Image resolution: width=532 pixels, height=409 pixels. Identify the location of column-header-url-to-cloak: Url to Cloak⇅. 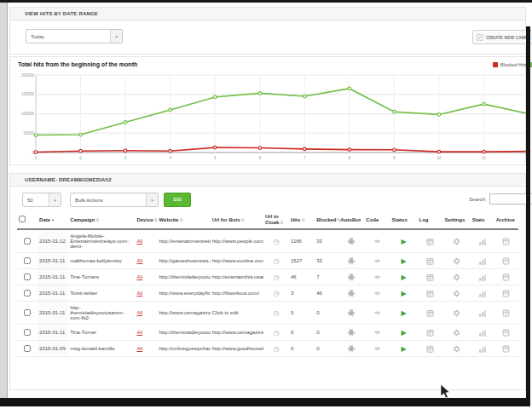
(276, 220).